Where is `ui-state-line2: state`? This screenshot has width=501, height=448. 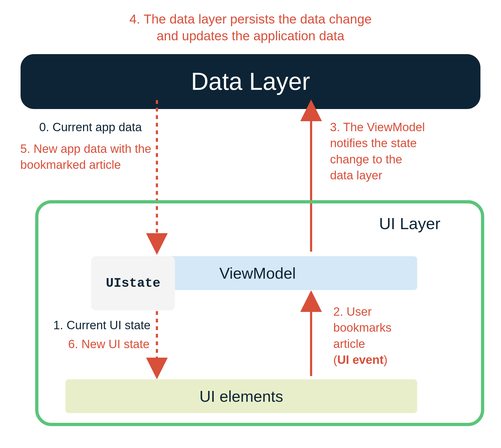 ui-state-line2: state is located at coordinates (141, 283).